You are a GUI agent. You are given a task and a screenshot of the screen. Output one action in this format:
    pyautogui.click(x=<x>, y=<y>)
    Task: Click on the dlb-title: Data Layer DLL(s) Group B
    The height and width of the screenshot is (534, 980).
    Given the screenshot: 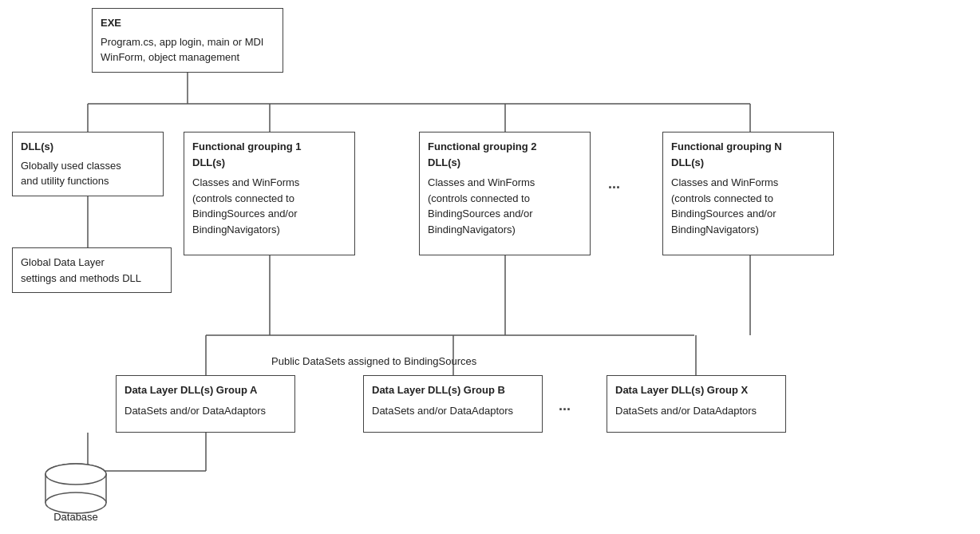 What is the action you would take?
    pyautogui.click(x=453, y=390)
    